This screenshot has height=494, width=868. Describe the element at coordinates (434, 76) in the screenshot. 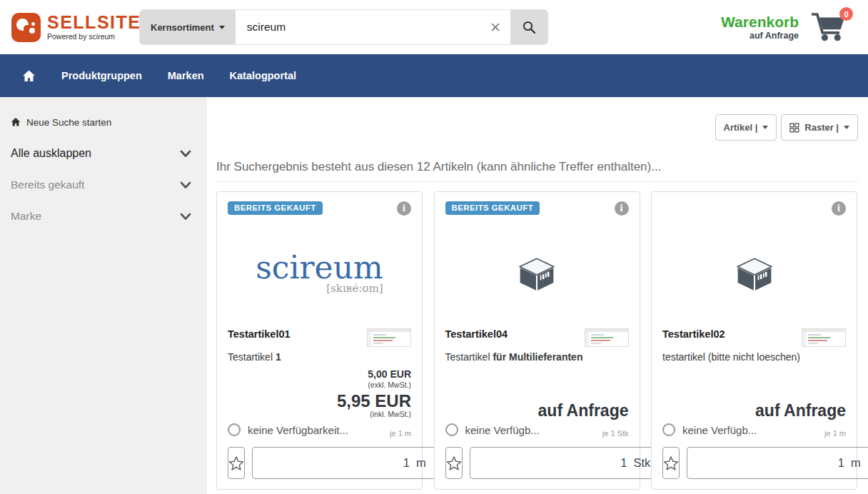

I see `main-nav: Produktgruppen Marken Katalogportal` at that location.